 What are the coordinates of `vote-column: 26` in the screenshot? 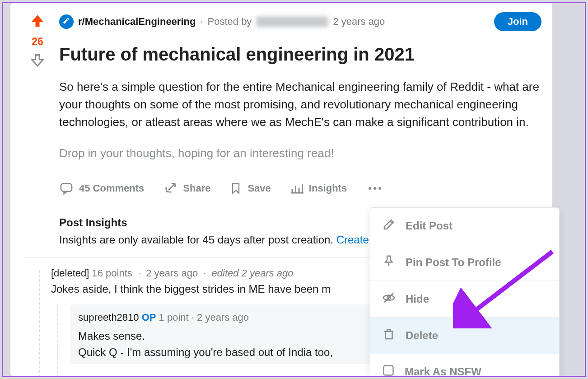 It's located at (37, 42).